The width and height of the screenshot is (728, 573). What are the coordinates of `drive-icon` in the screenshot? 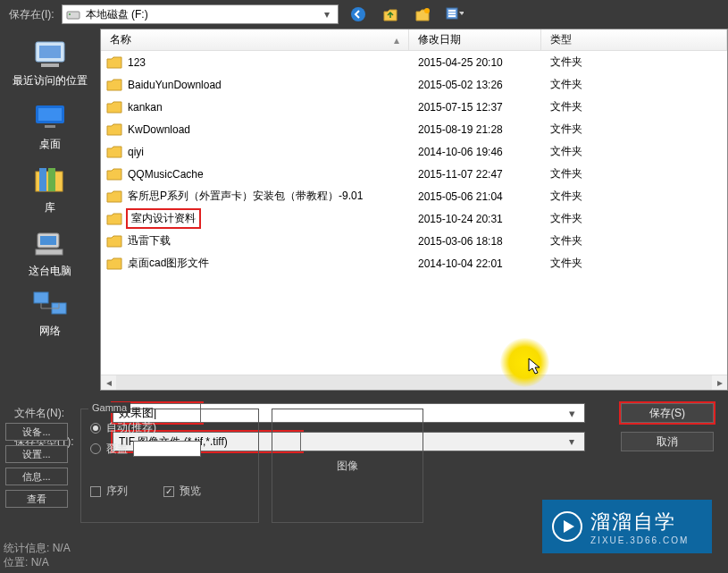 It's located at (73, 14).